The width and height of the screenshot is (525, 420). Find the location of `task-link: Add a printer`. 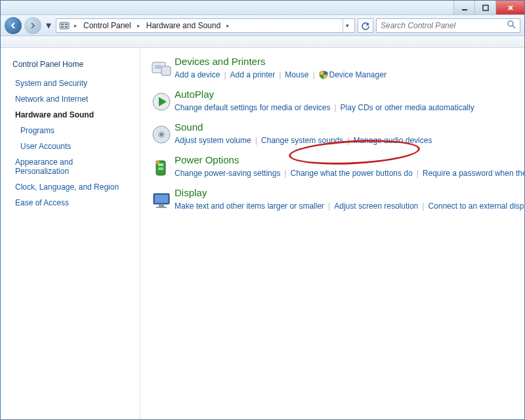

task-link: Add a printer is located at coordinates (253, 75).